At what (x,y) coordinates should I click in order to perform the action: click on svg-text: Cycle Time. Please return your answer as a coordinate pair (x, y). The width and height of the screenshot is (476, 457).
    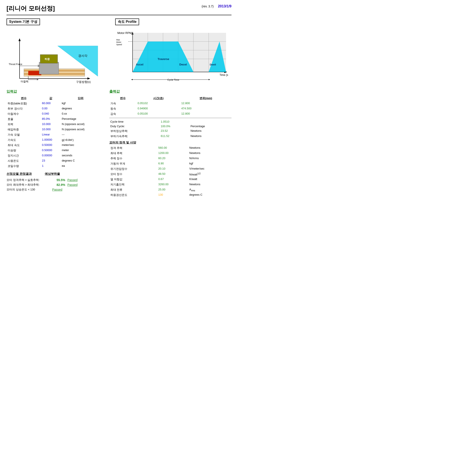
    Looking at the image, I should click on (173, 80).